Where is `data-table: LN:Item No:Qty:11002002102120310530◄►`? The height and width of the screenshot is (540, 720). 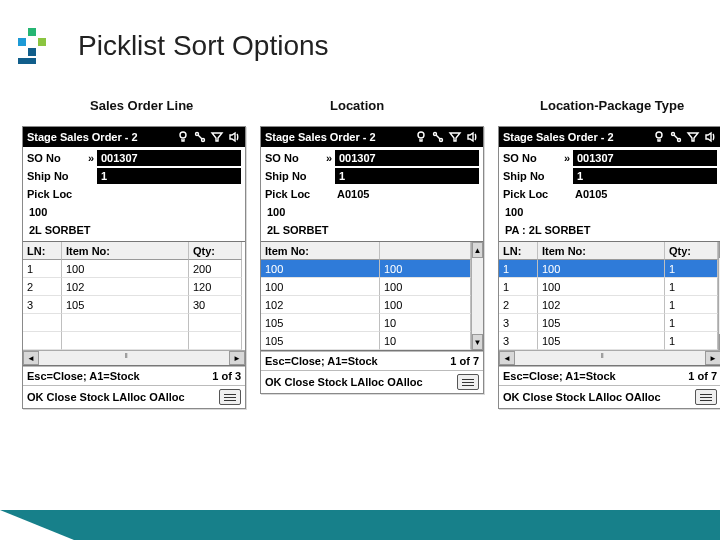
data-table: LN:Item No:Qty:11002002102120310530◄► is located at coordinates (134, 304).